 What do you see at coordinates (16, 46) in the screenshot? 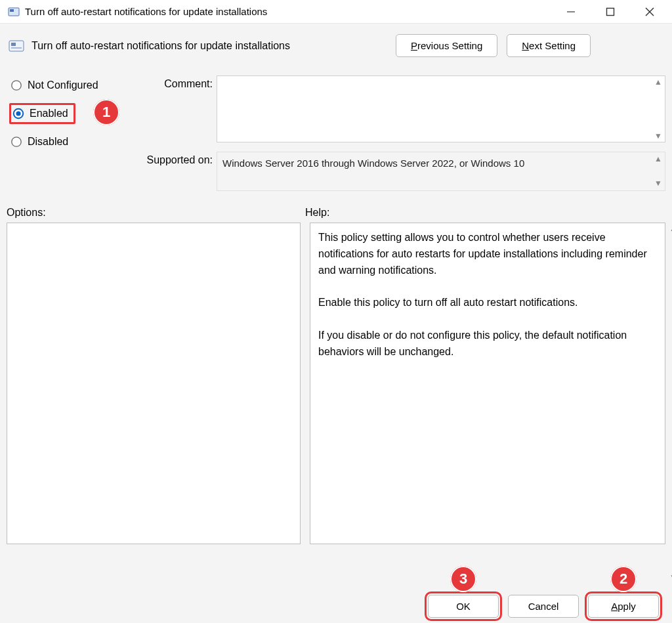
I see `policy-icon` at bounding box center [16, 46].